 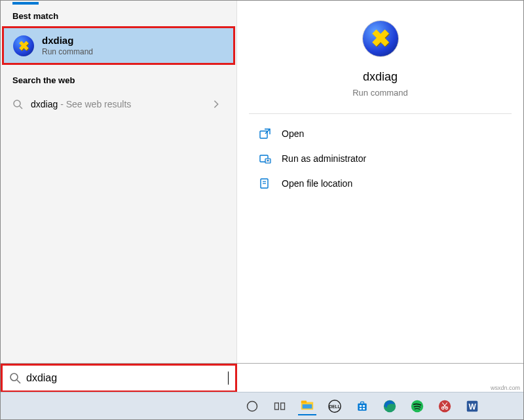 I want to click on run-admin-icon, so click(x=265, y=159).